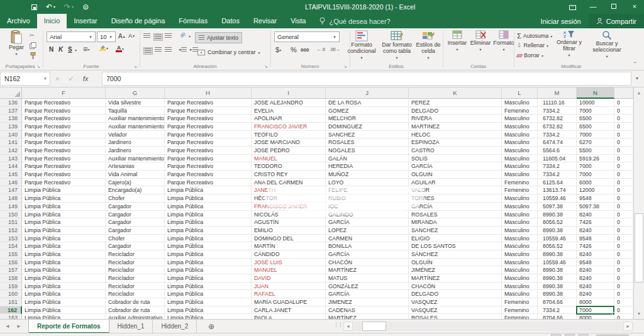  Describe the element at coordinates (624, 159) in the screenshot. I see `cell-O143: 0` at that location.